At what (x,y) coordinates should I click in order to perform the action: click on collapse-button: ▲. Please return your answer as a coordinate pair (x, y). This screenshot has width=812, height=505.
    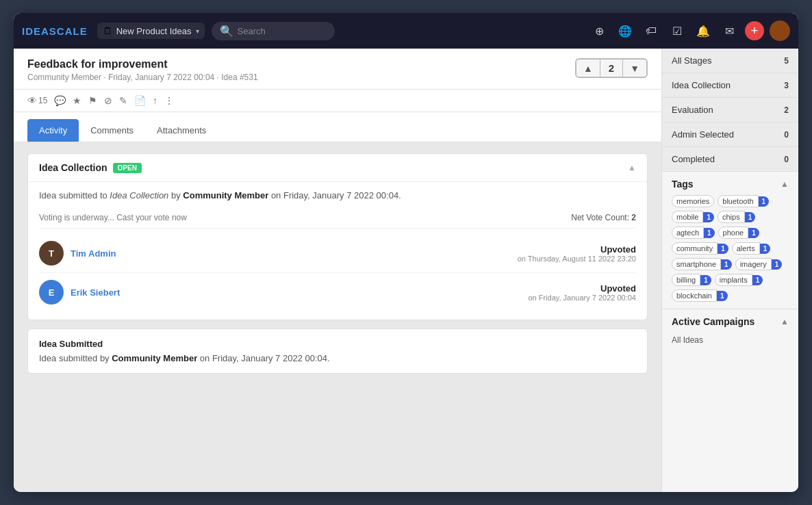
    Looking at the image, I should click on (632, 168).